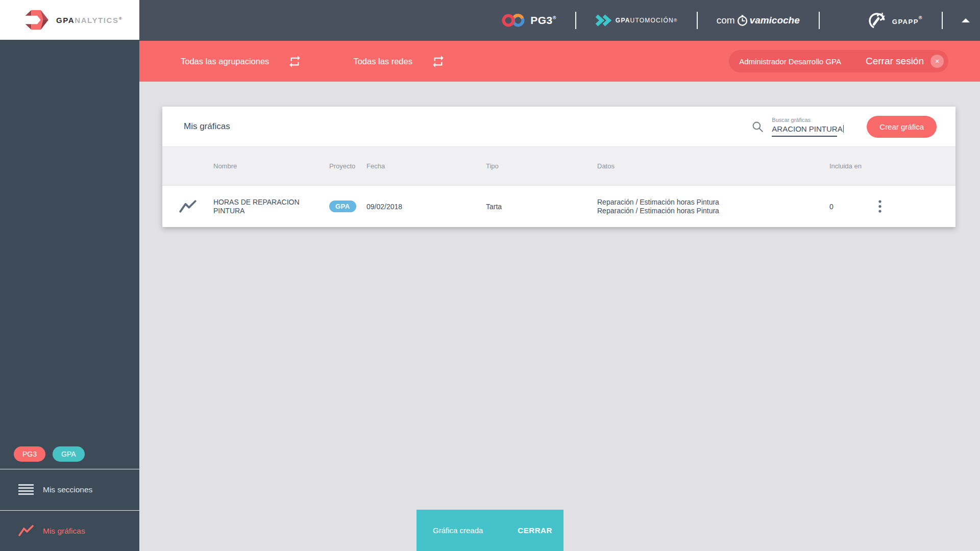 This screenshot has height=551, width=980. Describe the element at coordinates (542, 166) in the screenshot. I see `column-header-tipo: Tipo` at that location.